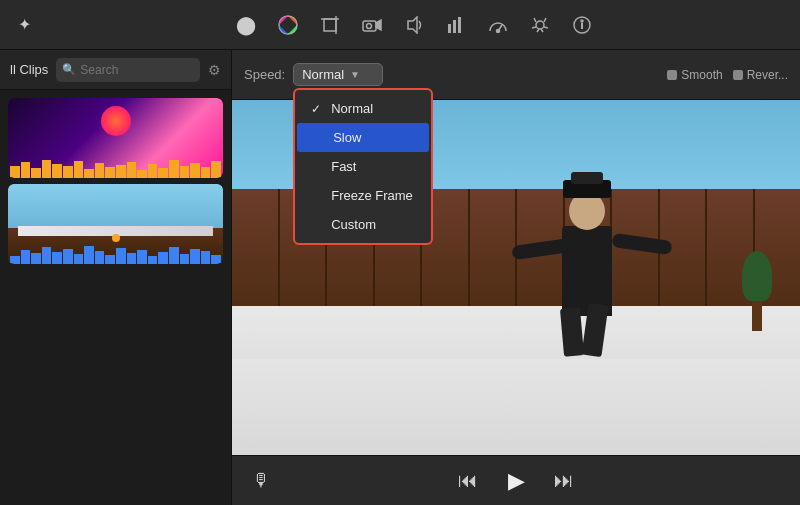  Describe the element at coordinates (592, 251) in the screenshot. I see `person-silhouette` at that location.